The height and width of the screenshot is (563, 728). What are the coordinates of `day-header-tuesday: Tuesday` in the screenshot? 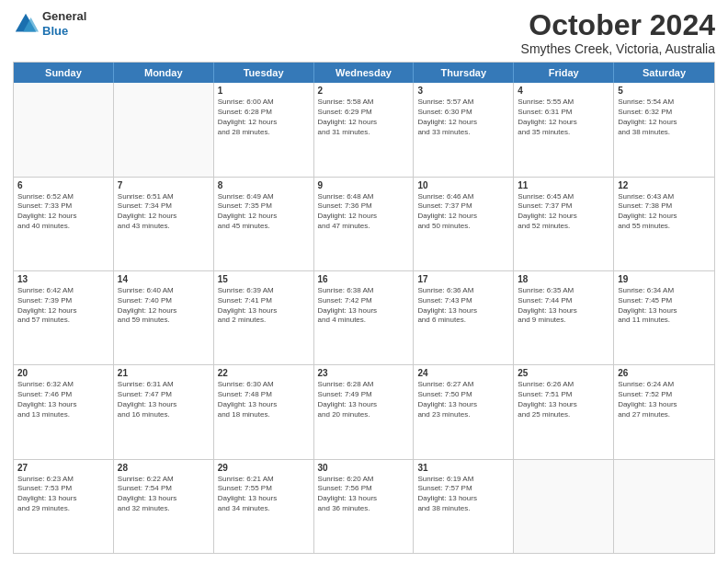 It's located at (265, 73).